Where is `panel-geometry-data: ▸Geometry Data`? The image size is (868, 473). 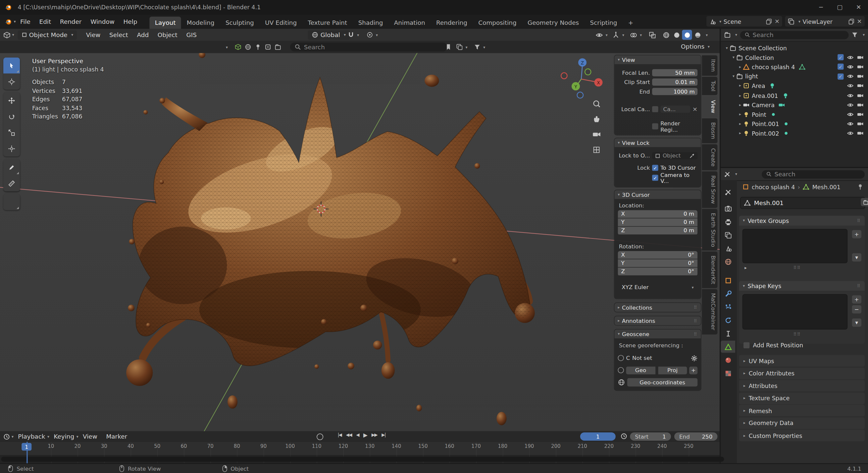
panel-geometry-data: ▸Geometry Data is located at coordinates (802, 423).